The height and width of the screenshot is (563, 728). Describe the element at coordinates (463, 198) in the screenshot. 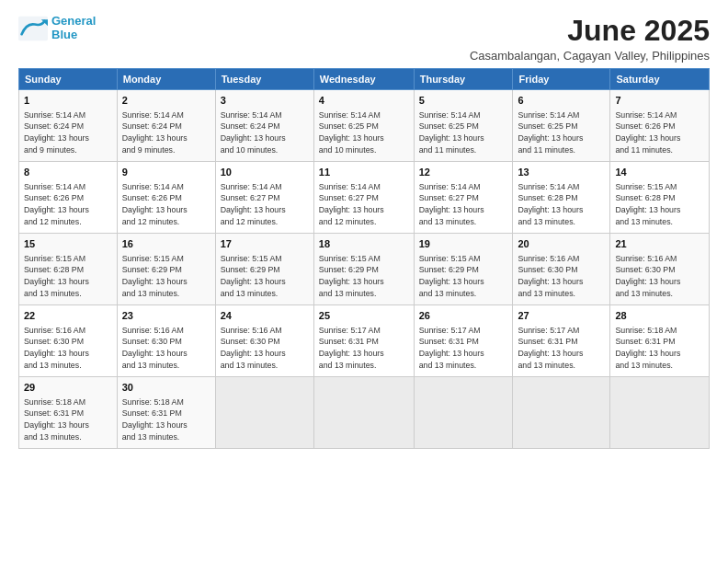

I see `calendar-cell: 12Sunrise: 5:14 AM Sunset: 6:27 PM Dayli…` at that location.